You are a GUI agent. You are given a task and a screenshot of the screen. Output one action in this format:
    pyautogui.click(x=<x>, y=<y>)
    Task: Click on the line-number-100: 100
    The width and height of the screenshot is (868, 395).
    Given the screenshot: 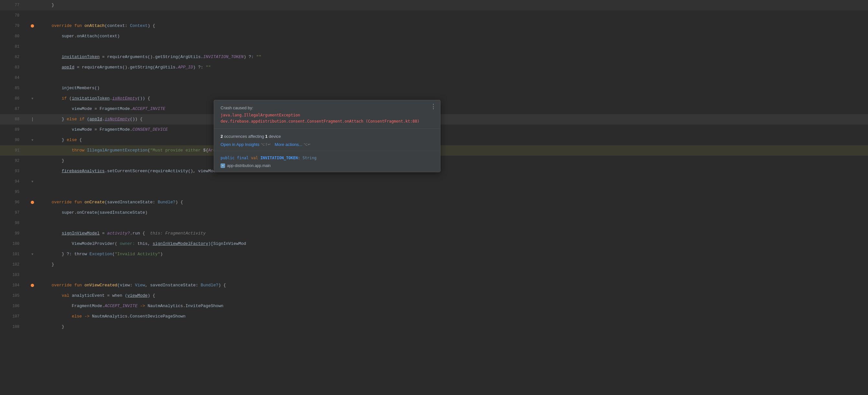 What is the action you would take?
    pyautogui.click(x=13, y=244)
    